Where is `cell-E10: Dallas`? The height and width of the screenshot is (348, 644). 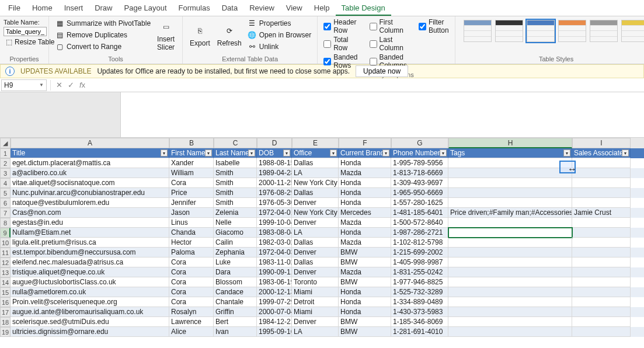
cell-E10: Dallas is located at coordinates (315, 243).